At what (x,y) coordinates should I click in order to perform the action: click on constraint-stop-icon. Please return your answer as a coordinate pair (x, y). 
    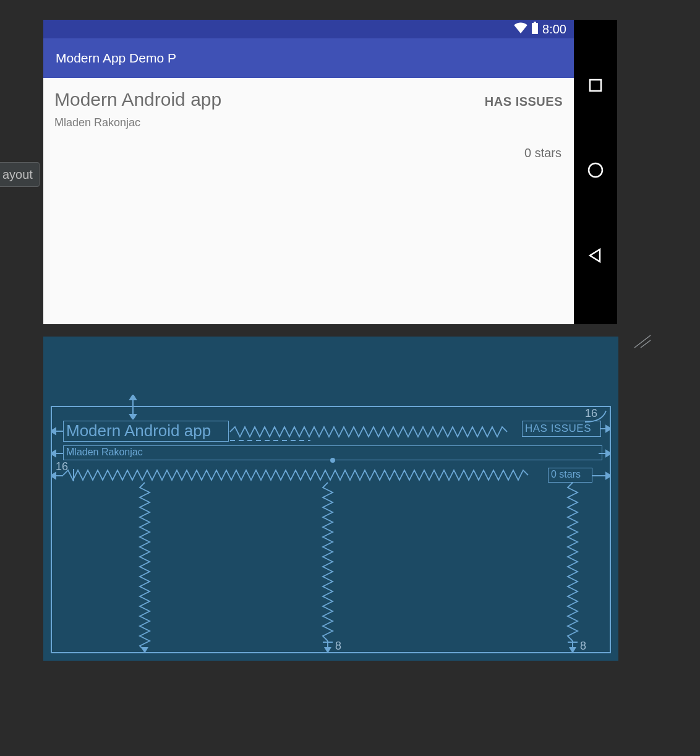
    Looking at the image, I should click on (74, 475).